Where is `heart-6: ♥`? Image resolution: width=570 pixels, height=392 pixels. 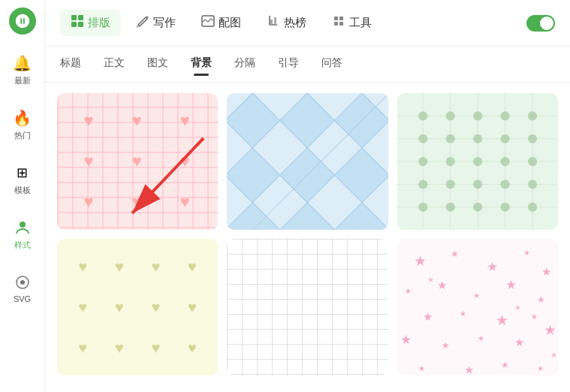 heart-6: ♥ is located at coordinates (185, 161).